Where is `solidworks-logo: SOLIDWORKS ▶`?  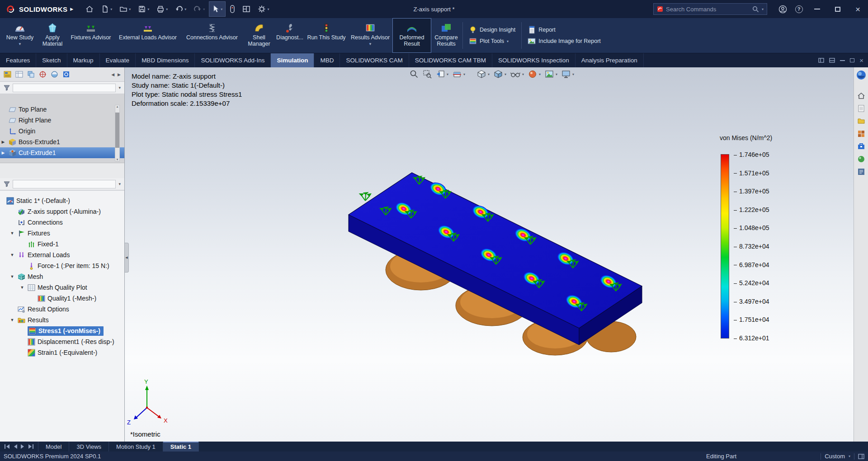 solidworks-logo: SOLIDWORKS ▶ is located at coordinates (38, 9).